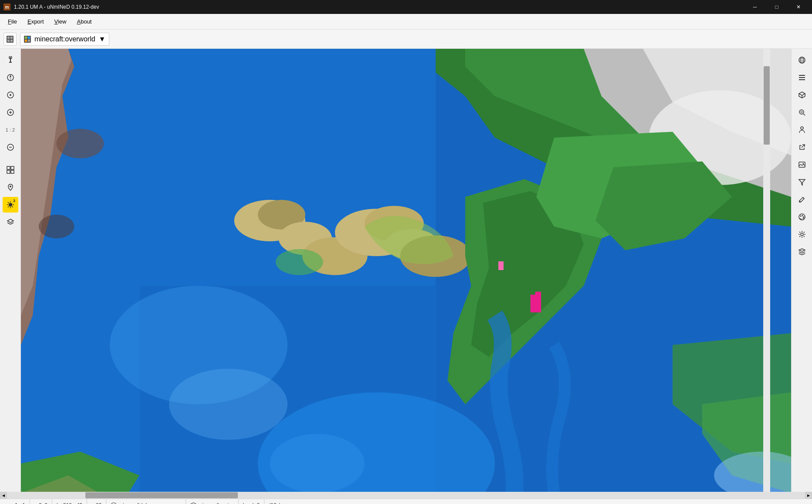 The height and width of the screenshot is (504, 812). Describe the element at coordinates (72, 503) in the screenshot. I see `b-value: -216, -42` at that location.